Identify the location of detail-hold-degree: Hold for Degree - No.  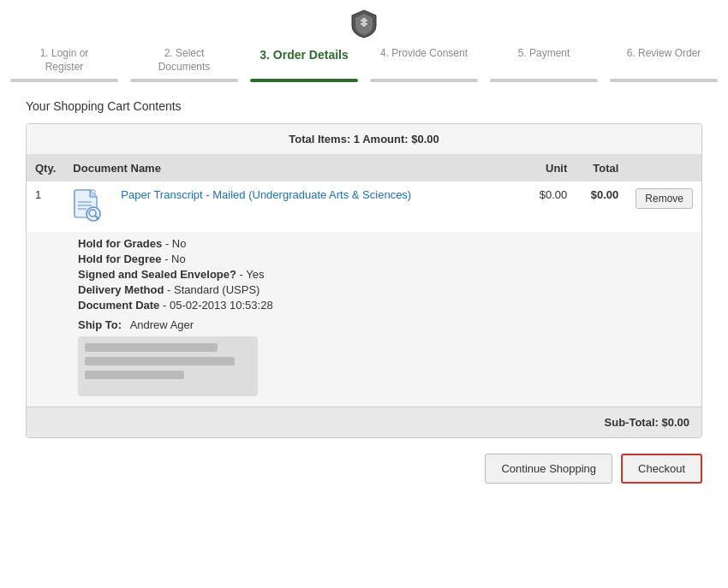
(385, 258).